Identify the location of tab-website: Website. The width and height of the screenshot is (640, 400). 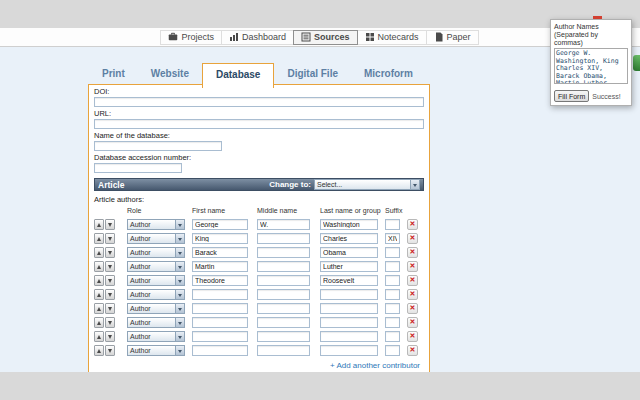
(170, 76).